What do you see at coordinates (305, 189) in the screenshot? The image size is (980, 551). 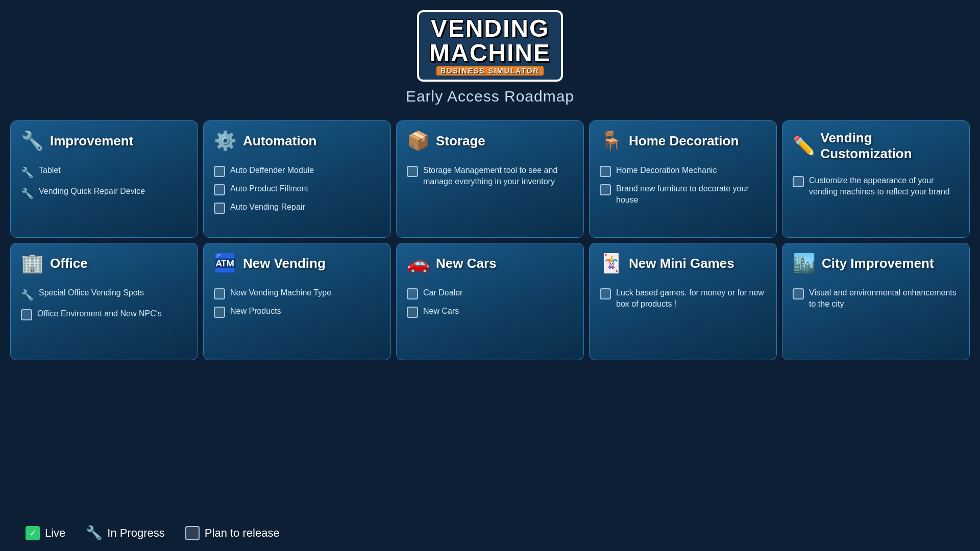 I see `automation-item-text-1: Auto Product Fillment` at bounding box center [305, 189].